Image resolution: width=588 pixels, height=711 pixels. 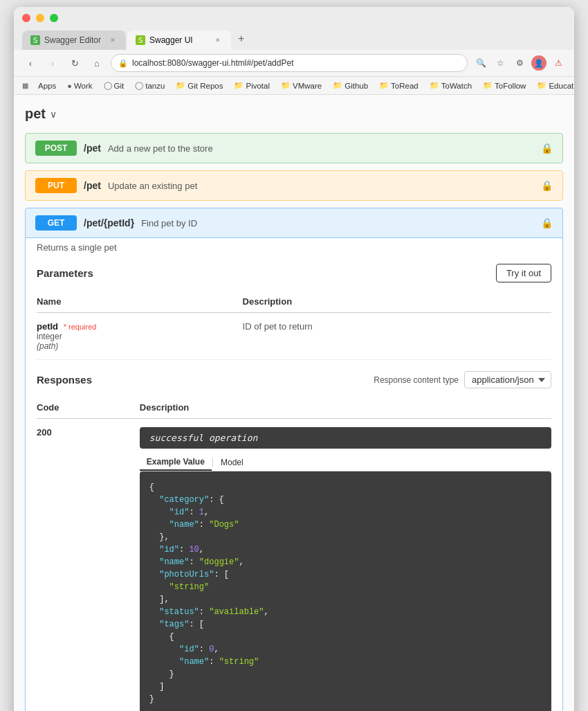 I want to click on endpoint-put-pet: PUT /pet Update an existing pet 🔒, so click(x=294, y=186).